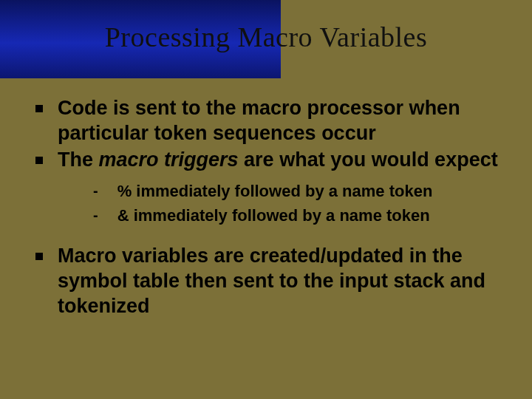 The width and height of the screenshot is (532, 399). What do you see at coordinates (168, 160) in the screenshot?
I see `bullet-text-emphasis: macro triggers` at bounding box center [168, 160].